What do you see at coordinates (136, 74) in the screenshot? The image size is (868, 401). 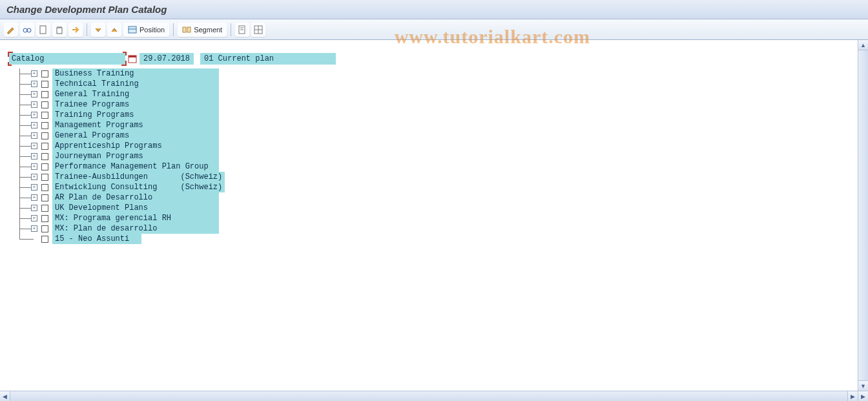 I see `node-label: Business Training` at bounding box center [136, 74].